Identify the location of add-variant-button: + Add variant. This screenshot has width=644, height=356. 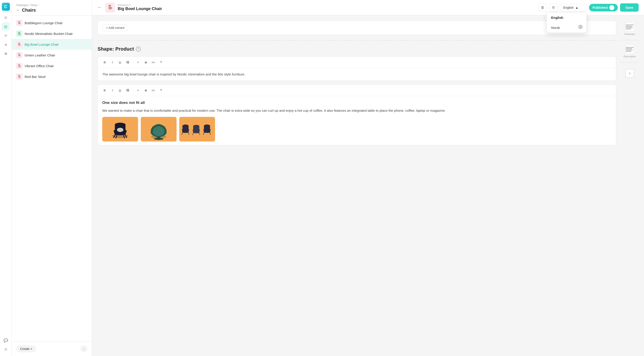
(115, 28).